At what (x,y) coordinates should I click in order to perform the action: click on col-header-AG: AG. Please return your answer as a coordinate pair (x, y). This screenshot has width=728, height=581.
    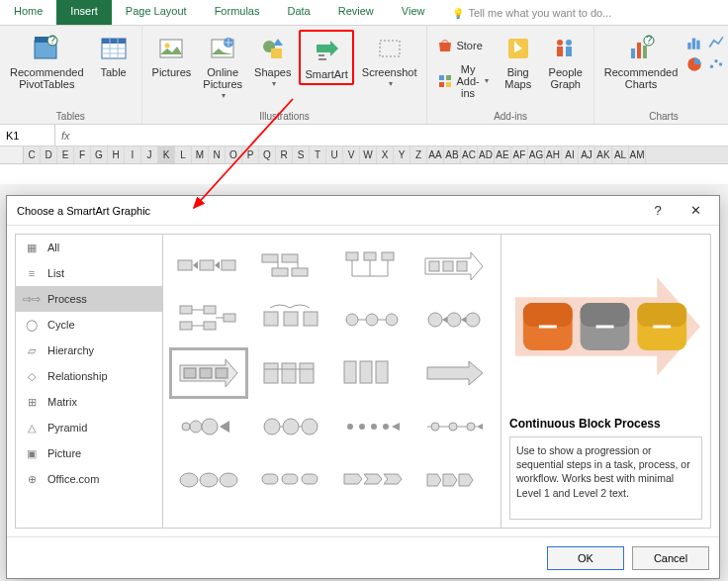
    Looking at the image, I should click on (536, 154).